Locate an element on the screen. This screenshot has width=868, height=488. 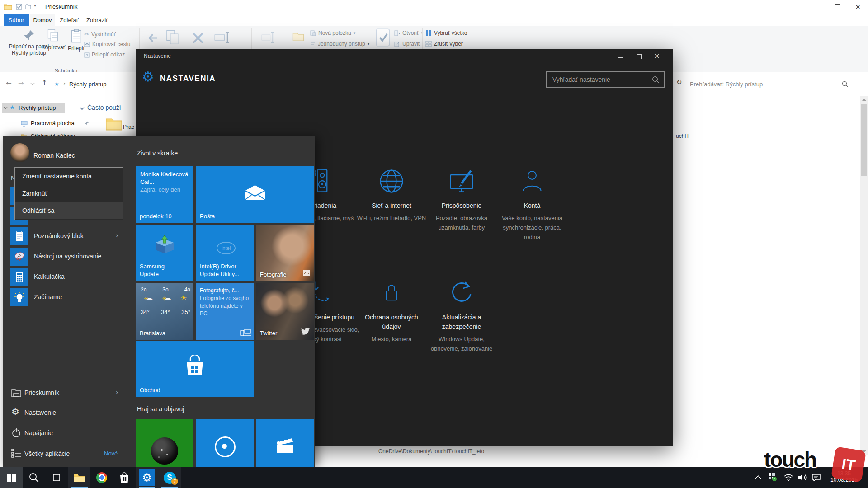
settings-category-accounts: Kontá Vaše konto, nastavenia synchronizá… is located at coordinates (532, 203).